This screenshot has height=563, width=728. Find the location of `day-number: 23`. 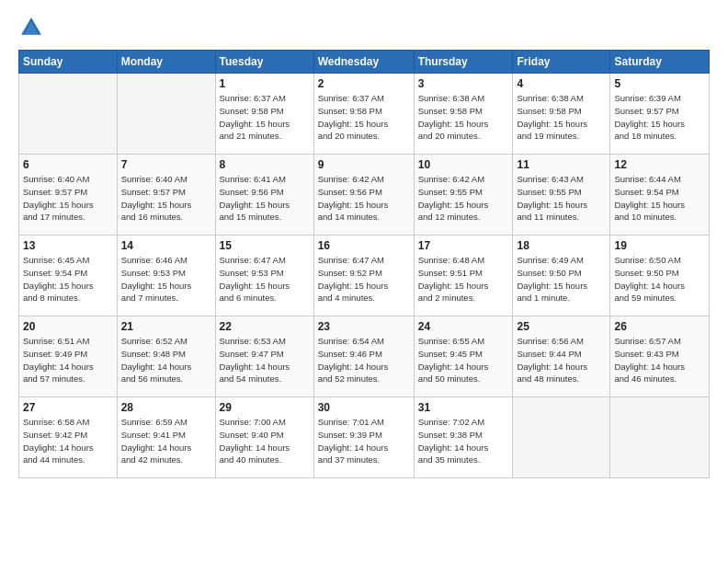

day-number: 23 is located at coordinates (364, 327).